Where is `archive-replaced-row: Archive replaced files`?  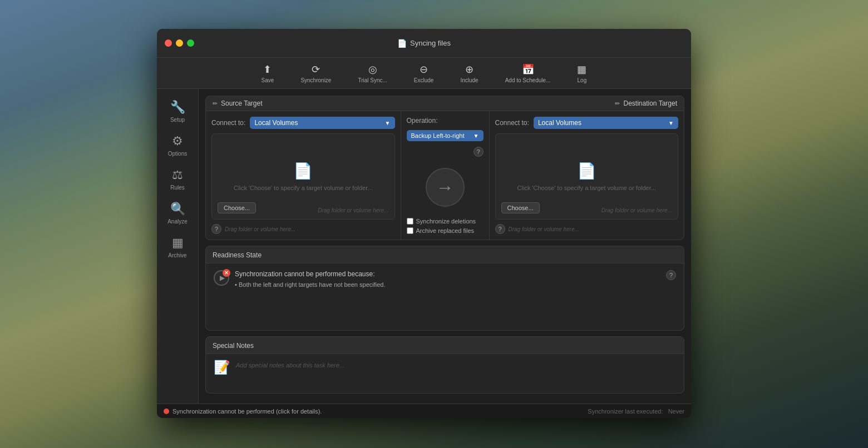 archive-replaced-row: Archive replaced files is located at coordinates (442, 231).